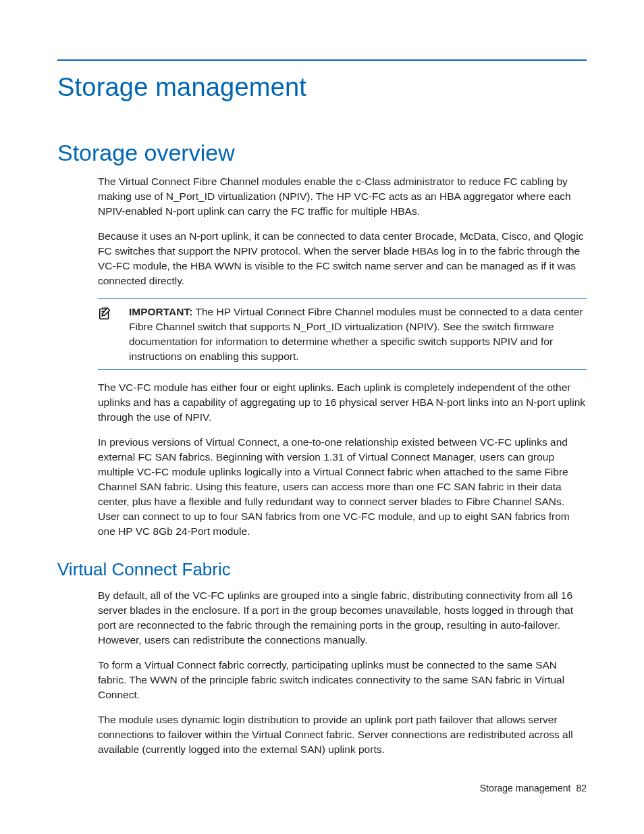 Image resolution: width=644 pixels, height=834 pixels. What do you see at coordinates (342, 334) in the screenshot?
I see `important-callout: IMPORTANT: The HP Virtual Connect Fibre …` at bounding box center [342, 334].